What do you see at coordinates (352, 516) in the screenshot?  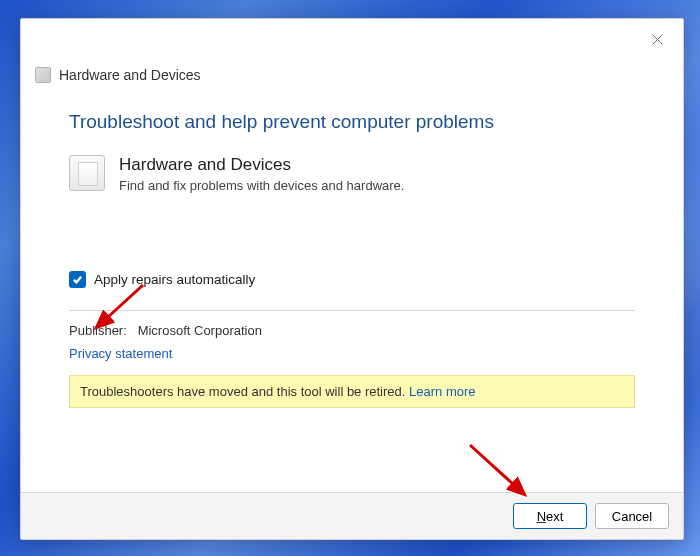 I see `dialog-footer: Next Cancel` at bounding box center [352, 516].